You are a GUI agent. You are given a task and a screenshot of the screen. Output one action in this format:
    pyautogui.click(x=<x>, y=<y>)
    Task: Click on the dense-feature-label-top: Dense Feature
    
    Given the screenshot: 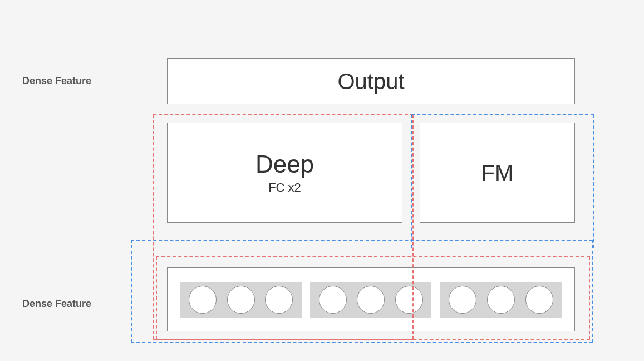 What is the action you would take?
    pyautogui.click(x=57, y=81)
    